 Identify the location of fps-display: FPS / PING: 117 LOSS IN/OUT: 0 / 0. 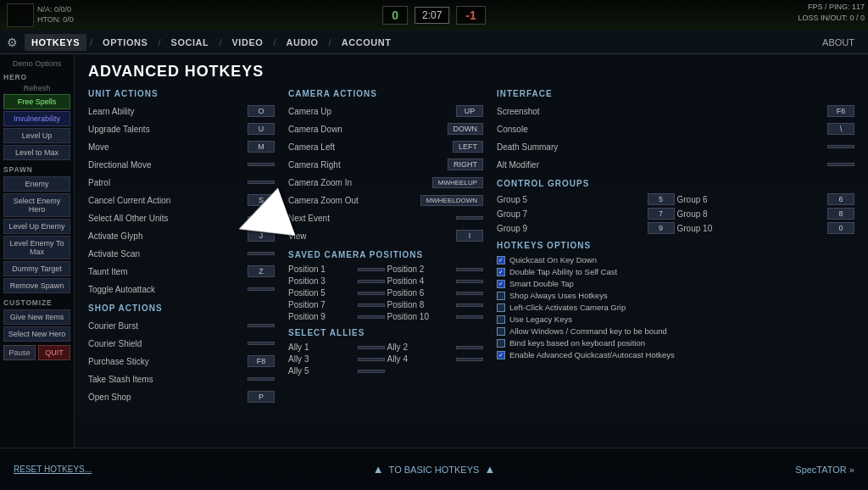
(831, 12).